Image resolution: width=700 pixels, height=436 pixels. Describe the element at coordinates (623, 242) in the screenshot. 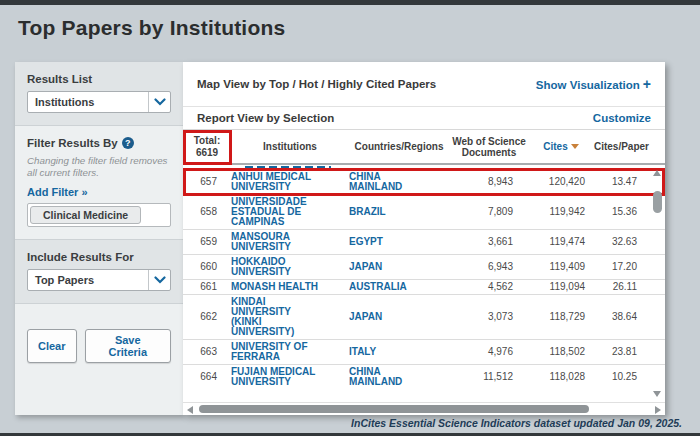

I see `cites-per-paper-cell: 32.63` at that location.